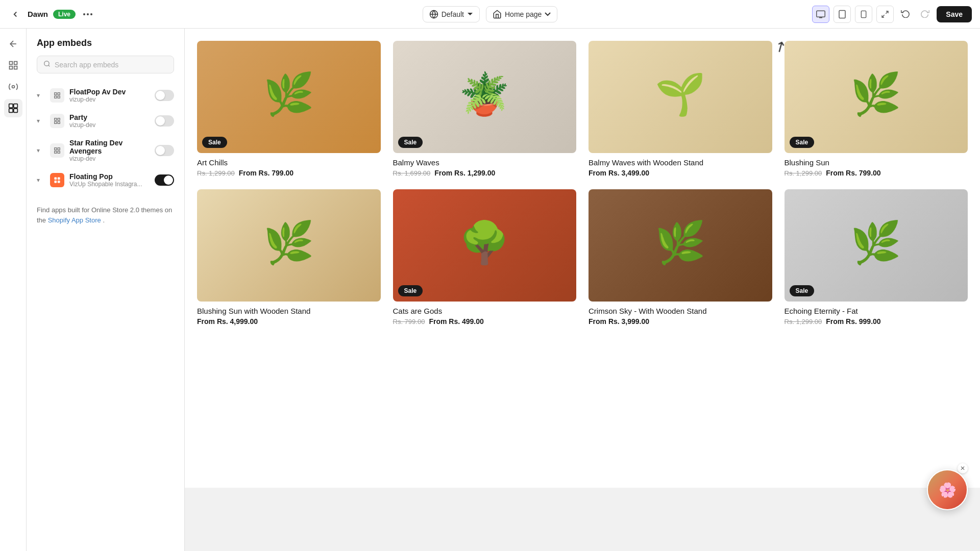  Describe the element at coordinates (164, 121) in the screenshot. I see `party-toggle` at that location.